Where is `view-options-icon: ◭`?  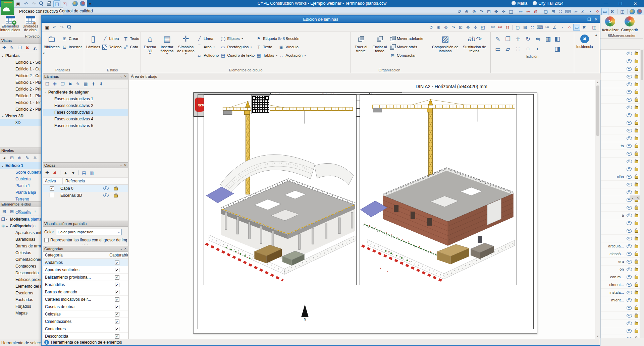 view-options-icon: ◭ is located at coordinates (35, 48).